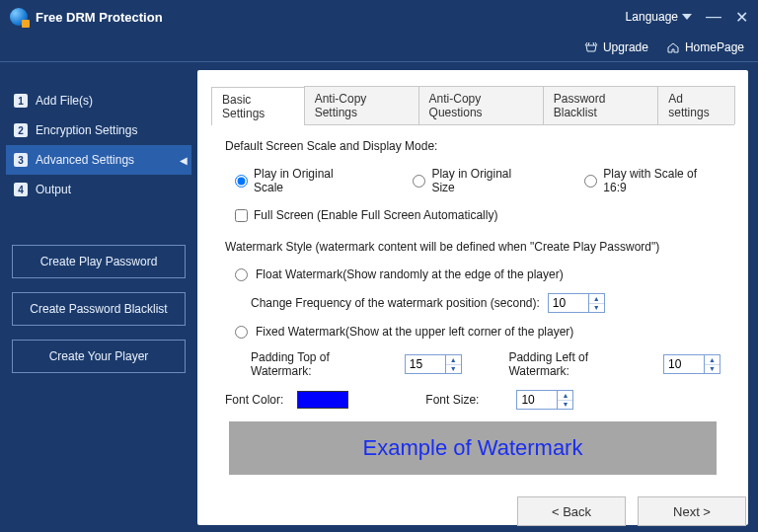 Image resolution: width=758 pixels, height=532 pixels. Describe the element at coordinates (379, 17) in the screenshot. I see `title-bar: Free DRM Protection Language — ✕` at that location.